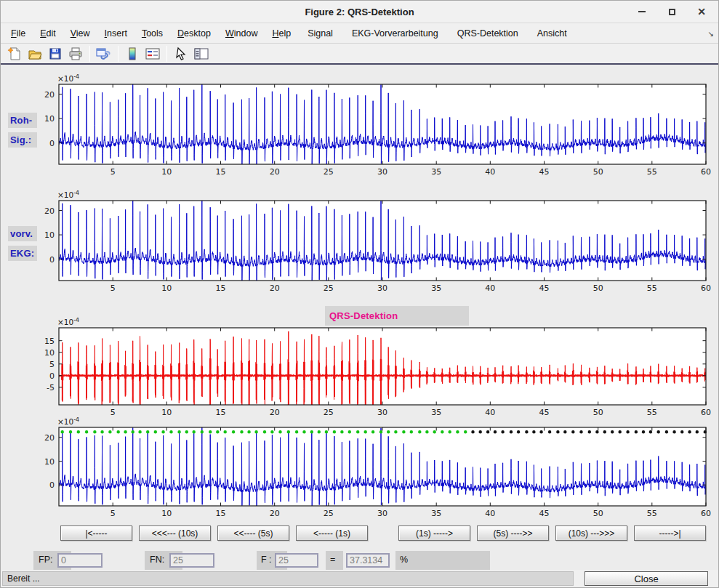 The height and width of the screenshot is (588, 719). Describe the element at coordinates (672, 12) in the screenshot. I see `maximize-icon` at that location.